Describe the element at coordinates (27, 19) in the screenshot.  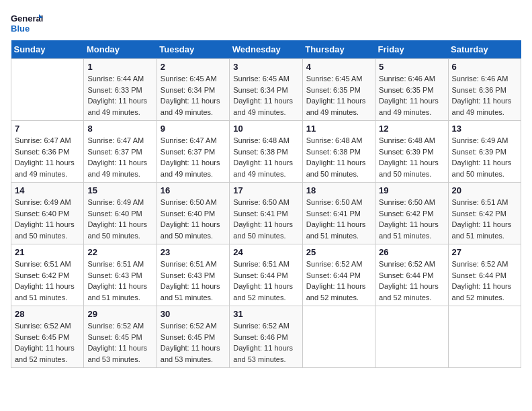
I see `svg-text: General` at that location.